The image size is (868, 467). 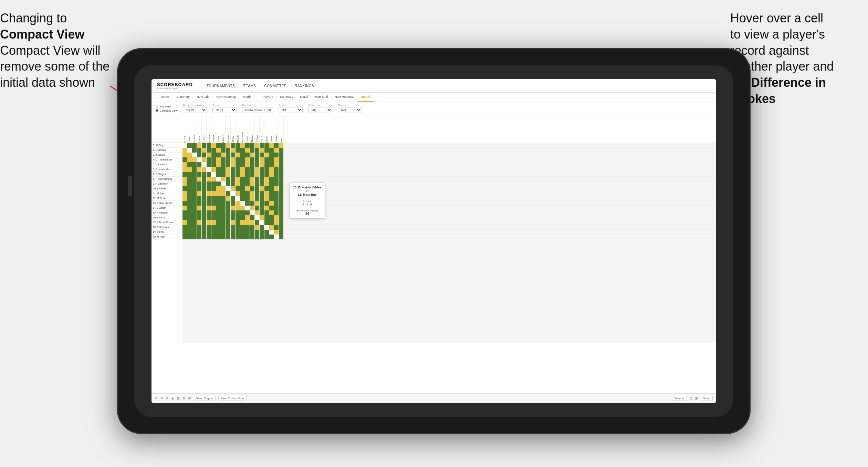 I want to click on nav-tournaments: TOURNAMENTS, so click(x=221, y=86).